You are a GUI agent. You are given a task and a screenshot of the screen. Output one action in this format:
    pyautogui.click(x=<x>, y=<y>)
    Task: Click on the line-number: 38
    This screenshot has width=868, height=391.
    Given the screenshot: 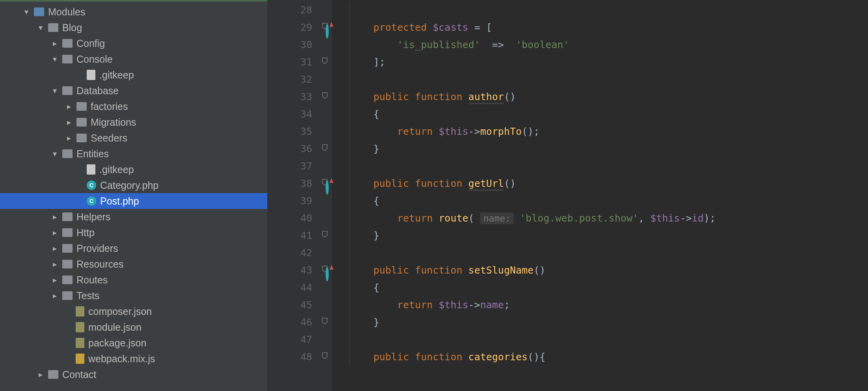 What is the action you would take?
    pyautogui.click(x=290, y=184)
    